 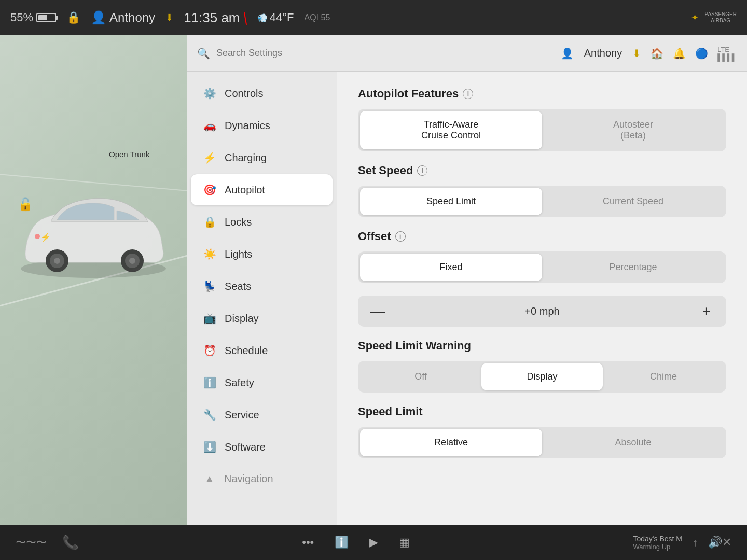 What do you see at coordinates (239, 254) in the screenshot?
I see `lights-label: Lights` at bounding box center [239, 254].